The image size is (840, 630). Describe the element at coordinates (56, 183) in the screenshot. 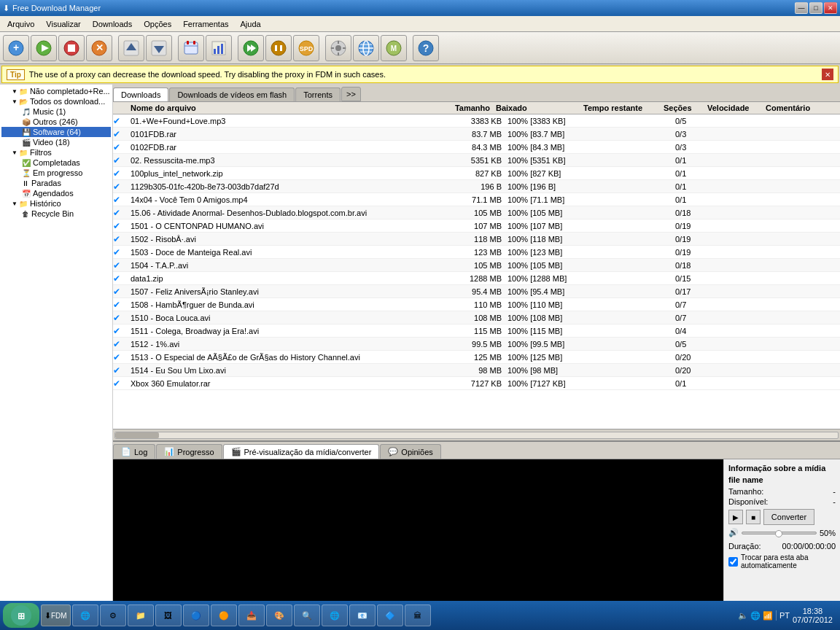

I see `sidebar-item-paradas: ⏸ Paradas` at that location.